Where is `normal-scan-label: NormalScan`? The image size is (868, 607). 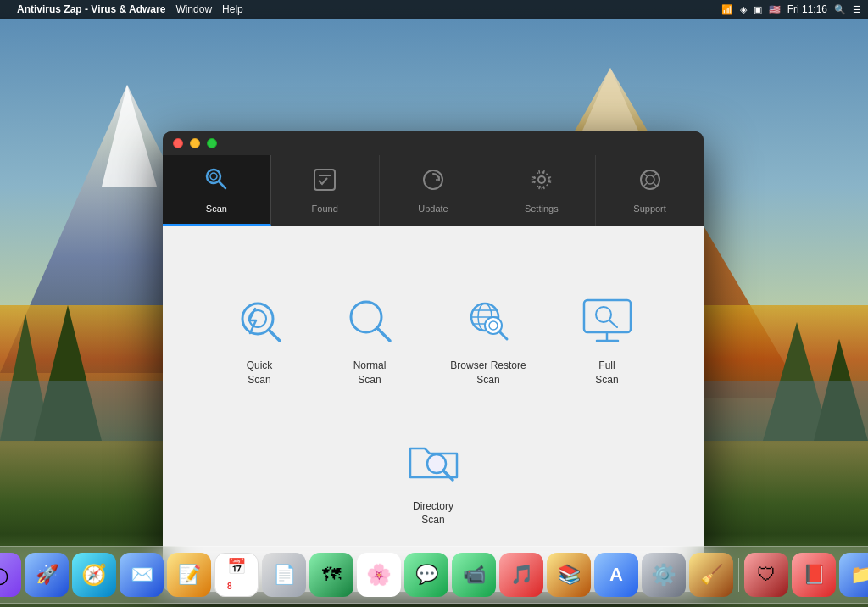 normal-scan-label: NormalScan is located at coordinates (370, 373).